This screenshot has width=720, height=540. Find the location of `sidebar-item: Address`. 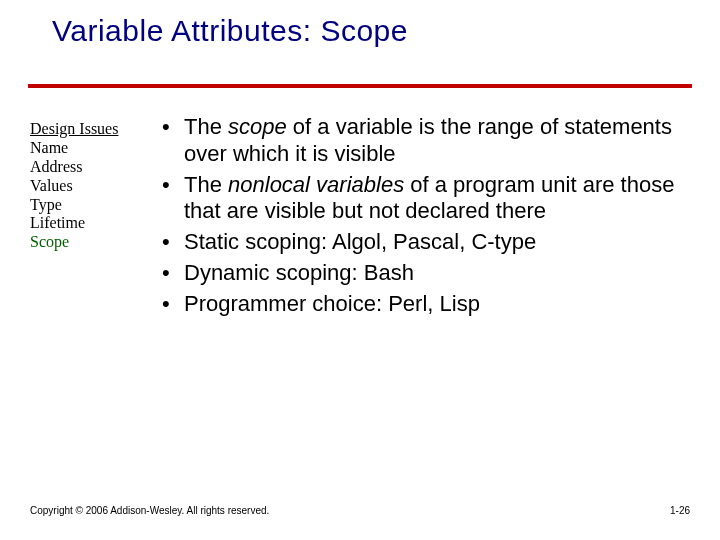

sidebar-item: Address is located at coordinates (86, 168).